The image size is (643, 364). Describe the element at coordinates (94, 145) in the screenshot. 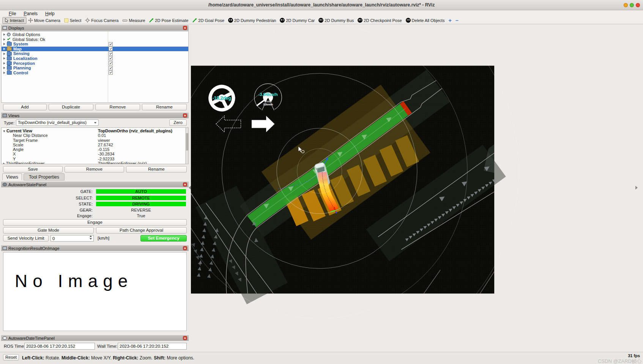

I see `view-row-scale: Scale 27.6742` at that location.